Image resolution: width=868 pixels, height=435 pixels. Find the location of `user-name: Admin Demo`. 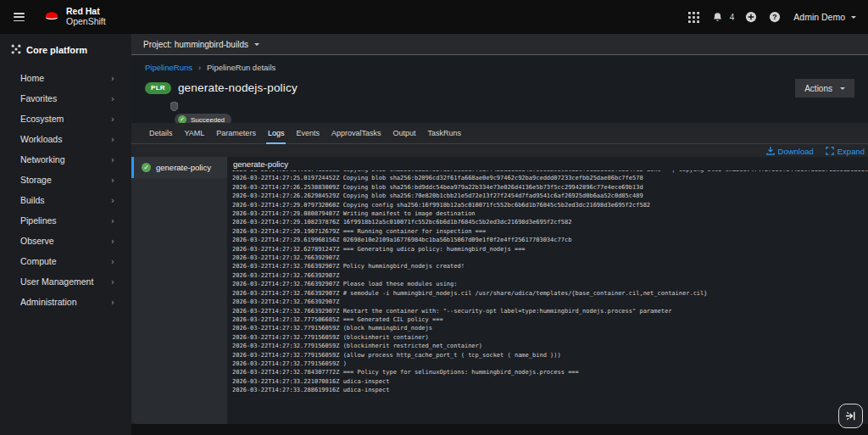

user-name: Admin Demo is located at coordinates (819, 17).